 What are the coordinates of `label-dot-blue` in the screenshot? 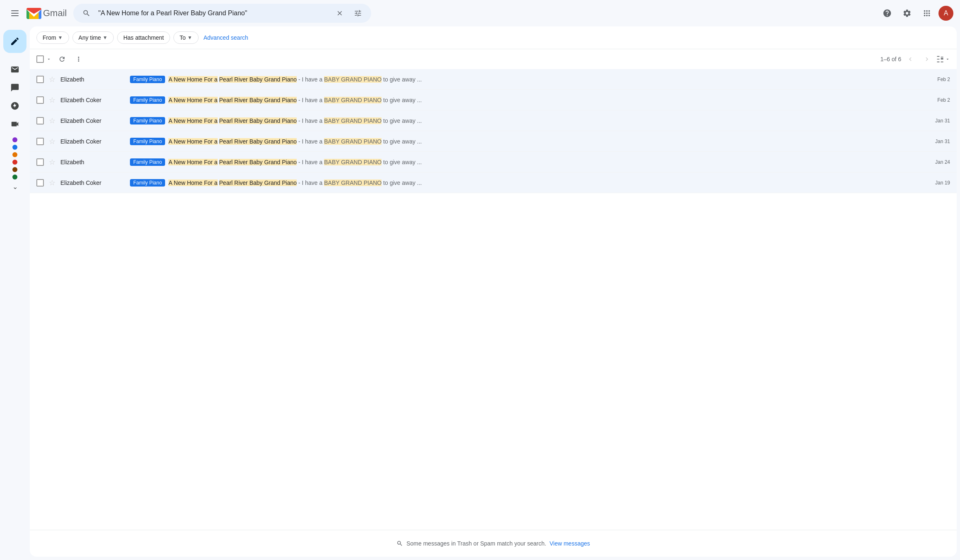 It's located at (15, 147).